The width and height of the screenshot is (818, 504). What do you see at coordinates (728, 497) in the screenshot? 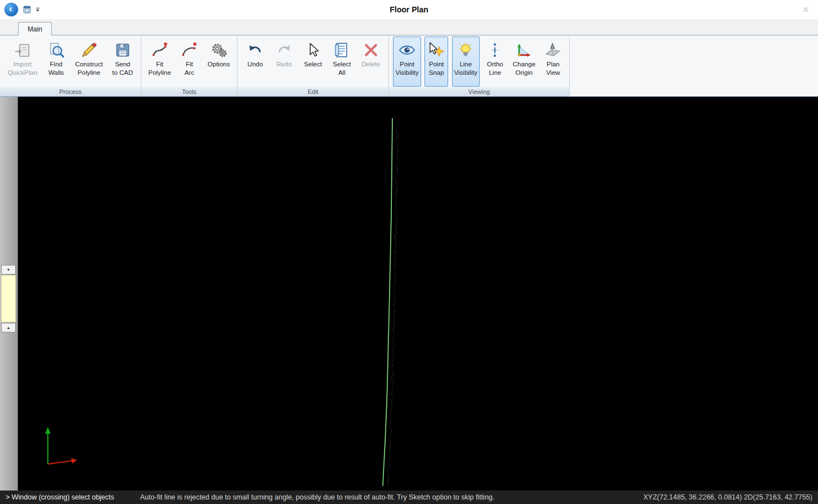
I see `coordinate-readout: XYZ(72.1485, 36.2266, 0.0814) 2D(25.7163…` at bounding box center [728, 497].